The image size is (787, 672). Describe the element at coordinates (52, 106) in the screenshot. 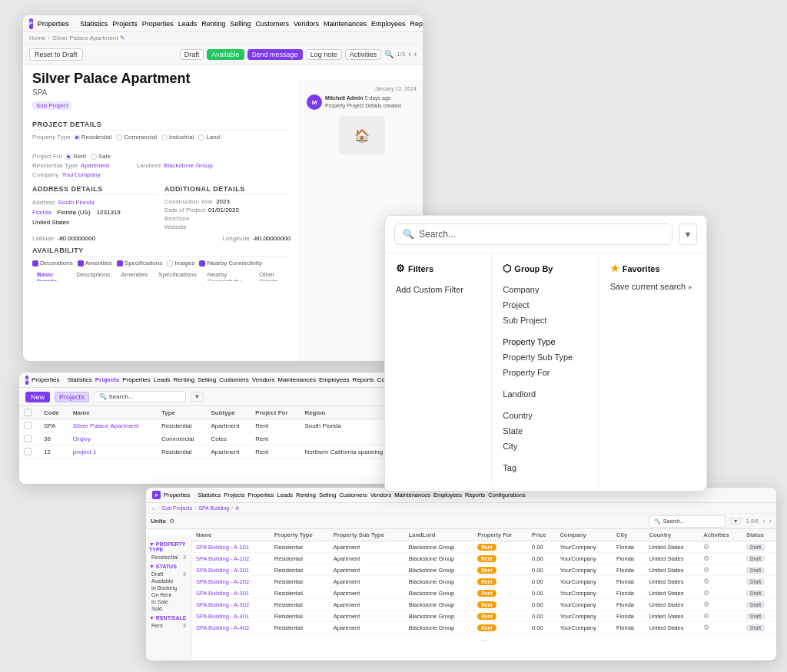

I see `sub-project-tag: Sub Project` at that location.